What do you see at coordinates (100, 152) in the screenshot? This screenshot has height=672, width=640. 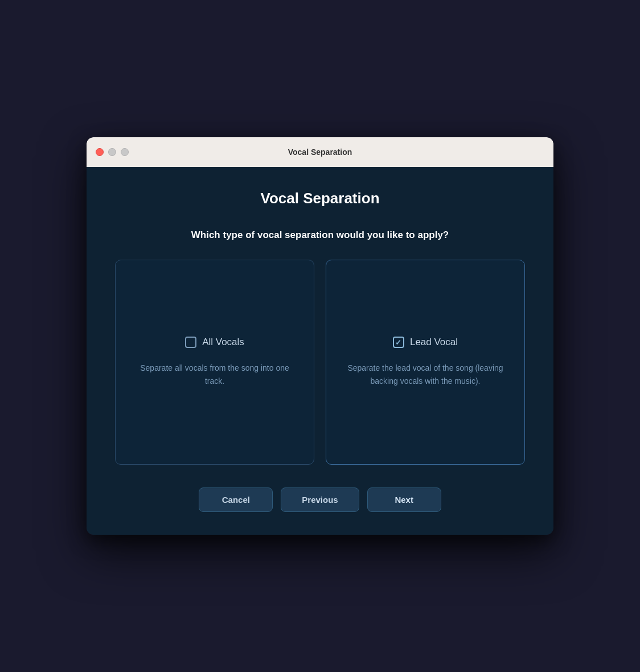 I see `close-button` at bounding box center [100, 152].